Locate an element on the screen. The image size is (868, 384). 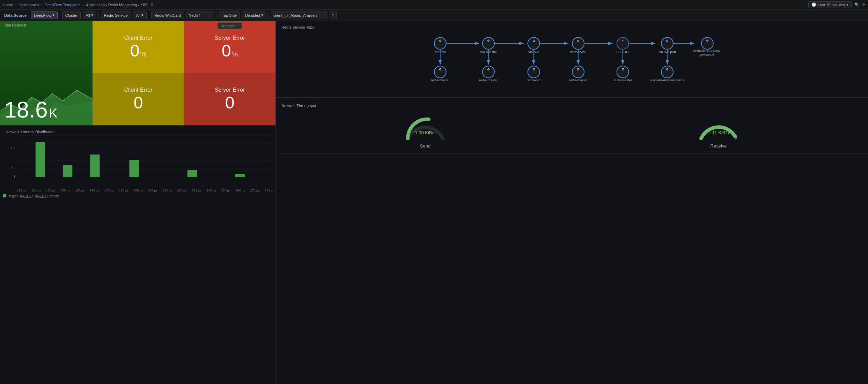
client-error-bottom-label: Client Error is located at coordinates (138, 90).